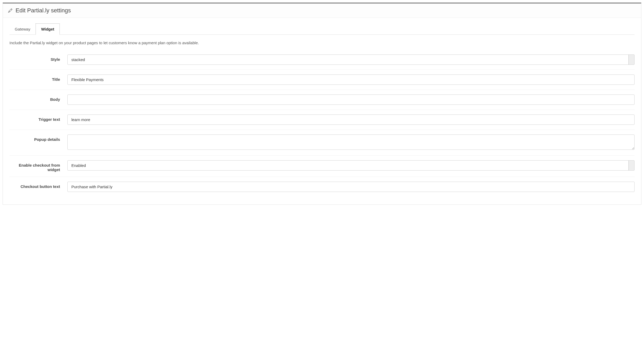 This screenshot has width=644, height=358. What do you see at coordinates (38, 98) in the screenshot?
I see `label-body: Body` at bounding box center [38, 98].